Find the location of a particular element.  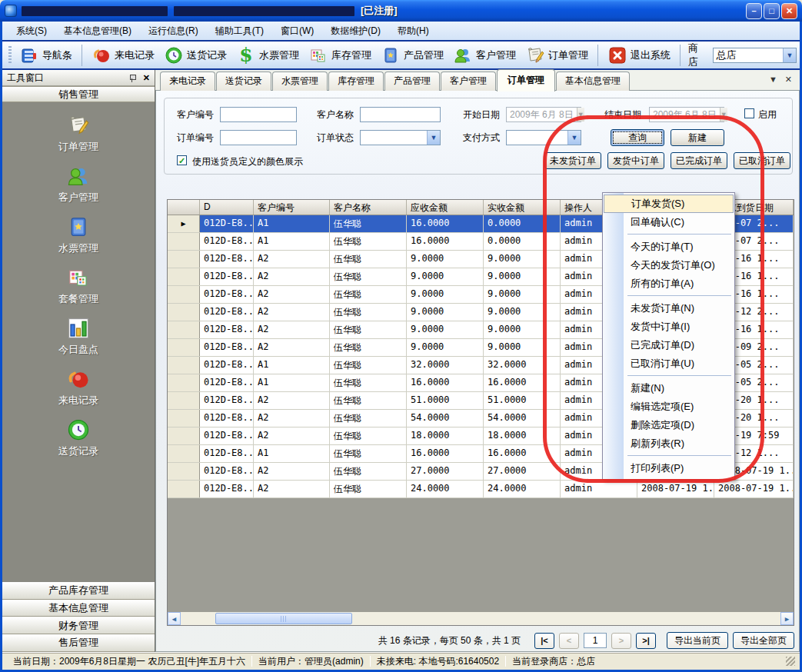

sidebar-item-customer-mgmt: 客户管理 is located at coordinates (78, 185).